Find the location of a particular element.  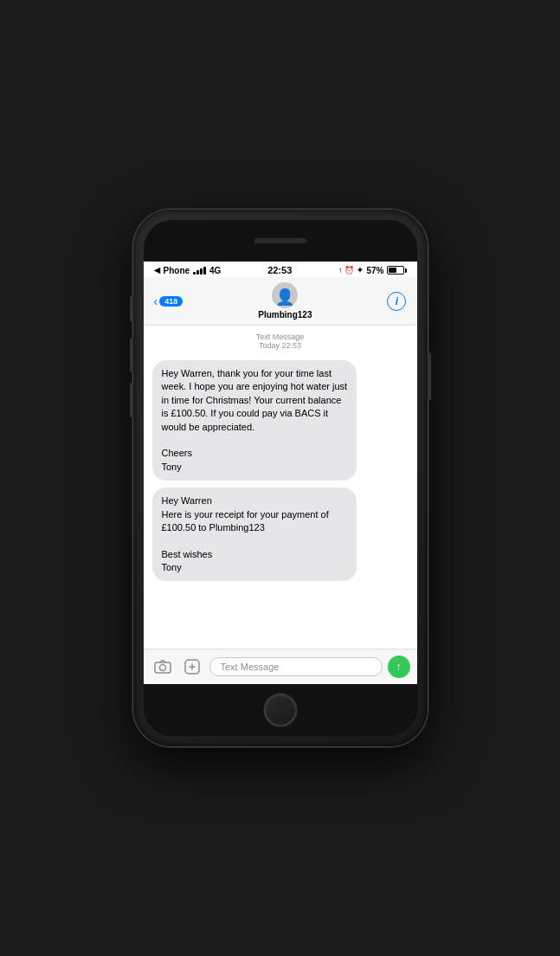

location-icon: ↑ is located at coordinates (341, 270).